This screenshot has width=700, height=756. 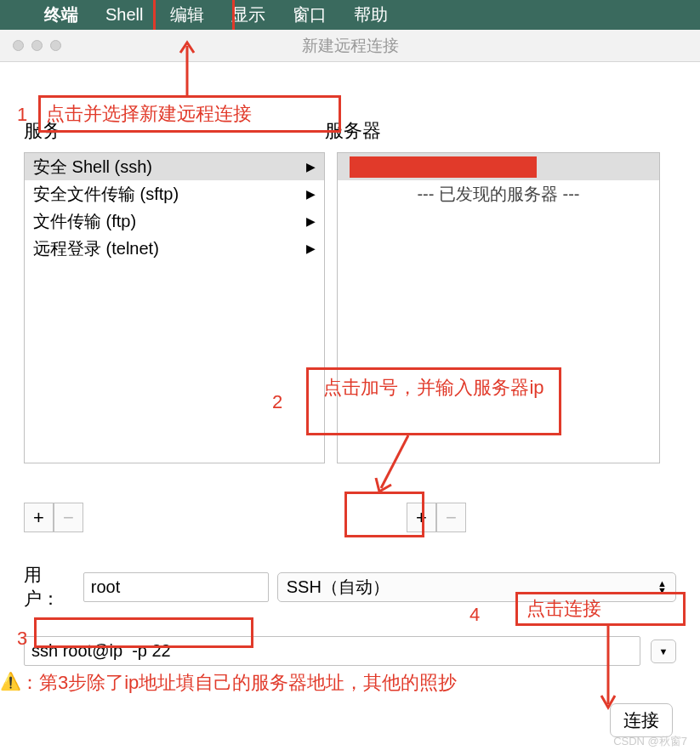 I want to click on menubar: 终端 Shell 编辑 显示 窗口 帮助, so click(x=350, y=15).